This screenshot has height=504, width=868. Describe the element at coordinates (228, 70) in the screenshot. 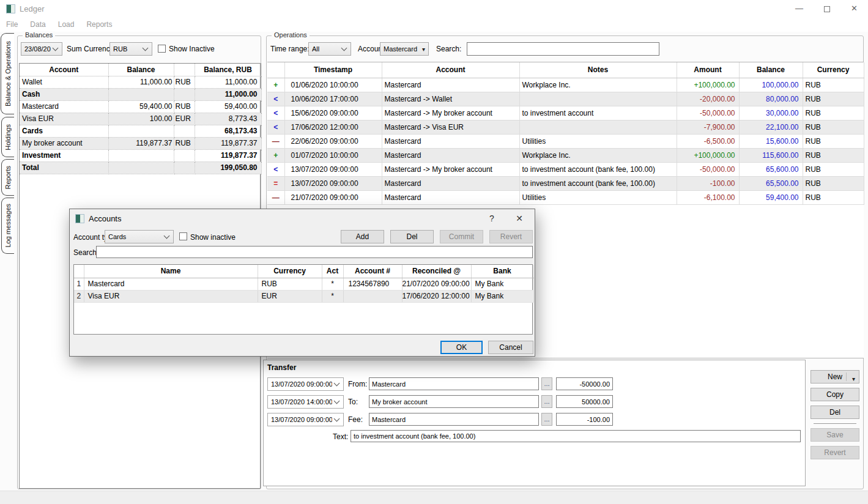

I see `col-balance-rub: Balance, RUB` at that location.